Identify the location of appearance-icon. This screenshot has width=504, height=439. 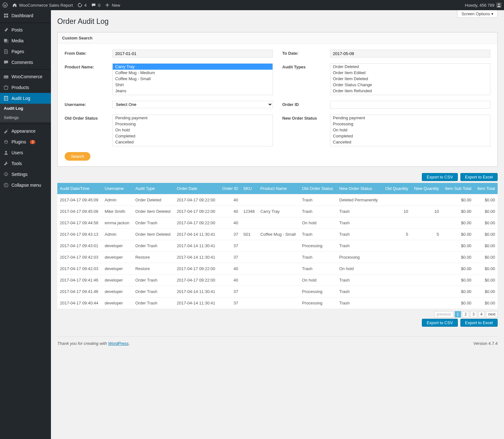
(6, 131).